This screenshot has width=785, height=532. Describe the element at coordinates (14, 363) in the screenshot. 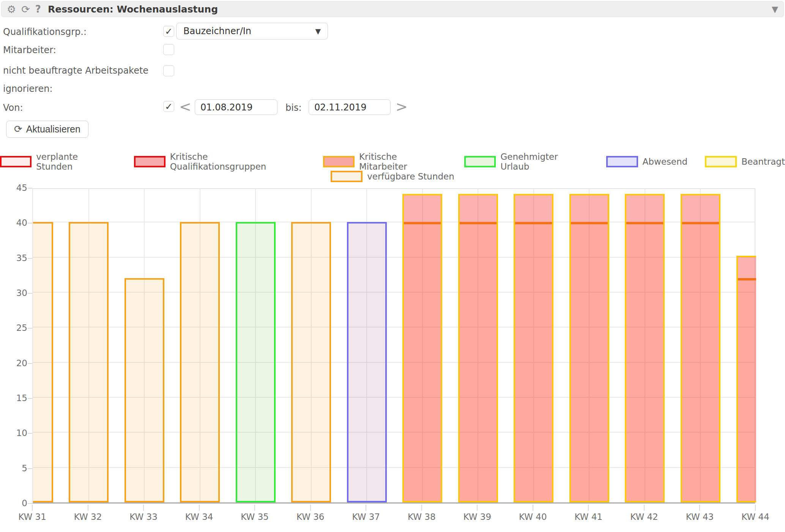

I see `y-axis-tick-label: 20` at that location.